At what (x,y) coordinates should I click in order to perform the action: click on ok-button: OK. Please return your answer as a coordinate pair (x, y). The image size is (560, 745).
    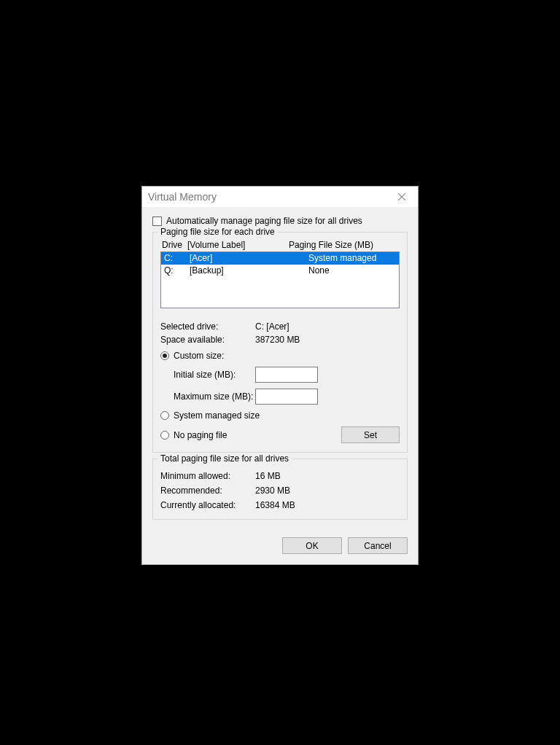
    Looking at the image, I should click on (312, 545).